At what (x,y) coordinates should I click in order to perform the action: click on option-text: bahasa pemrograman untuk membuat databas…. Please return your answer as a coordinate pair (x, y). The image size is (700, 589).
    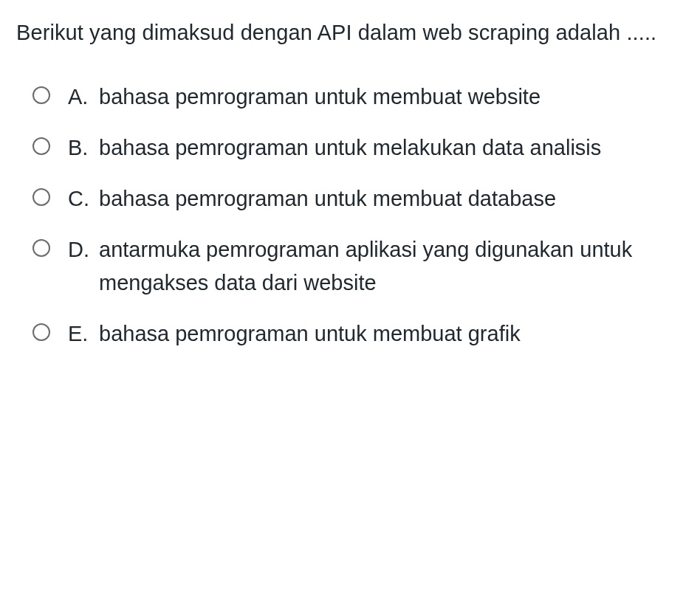
    Looking at the image, I should click on (391, 199).